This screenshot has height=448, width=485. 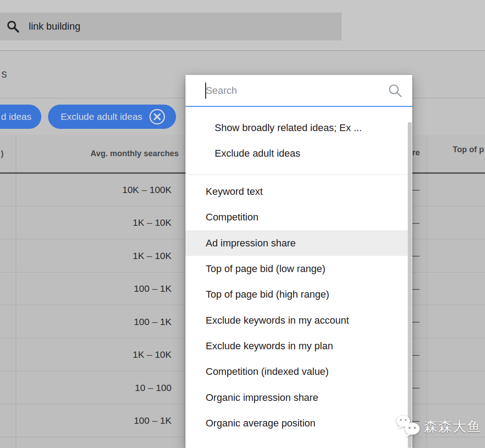 I want to click on filter-option-exclude-keywords-account: Exclude keywords in my account, so click(x=297, y=321).